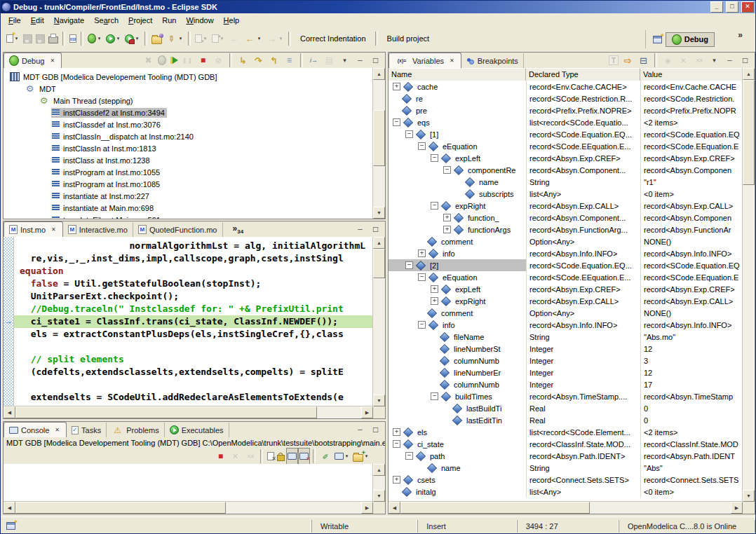  Describe the element at coordinates (565, 468) in the screenshot. I see `variable-row: nameString"Abs"` at that location.